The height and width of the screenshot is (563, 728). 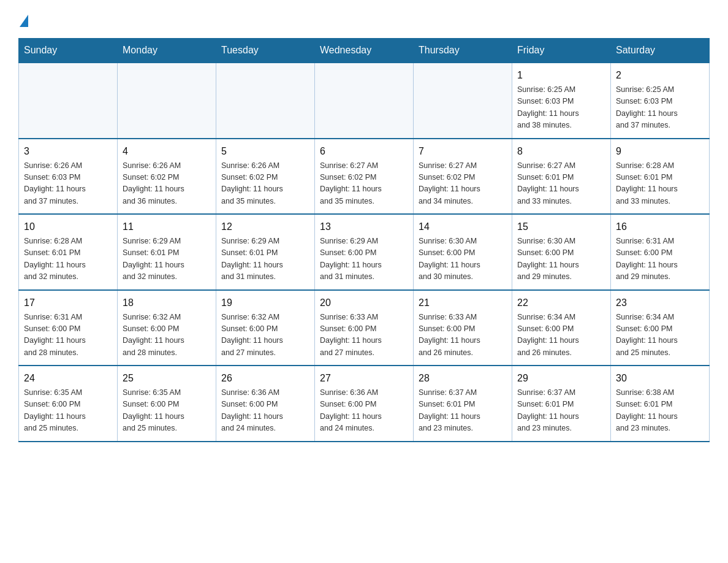 What do you see at coordinates (266, 177) in the screenshot?
I see `calendar-cell: 5Sunrise: 6:26 AM Sunset: 6:02 PM Daylig…` at bounding box center [266, 177].